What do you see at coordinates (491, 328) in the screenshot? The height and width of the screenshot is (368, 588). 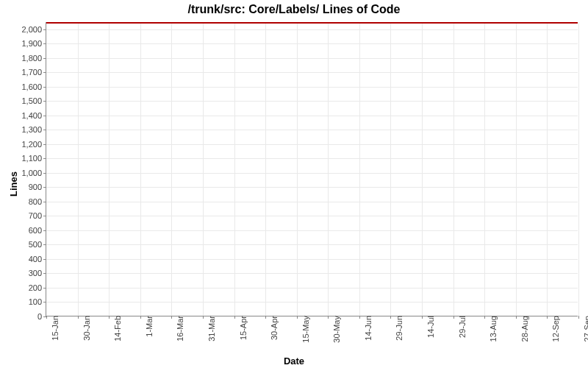 I see `xtick-label: 13-Aug` at bounding box center [491, 328].